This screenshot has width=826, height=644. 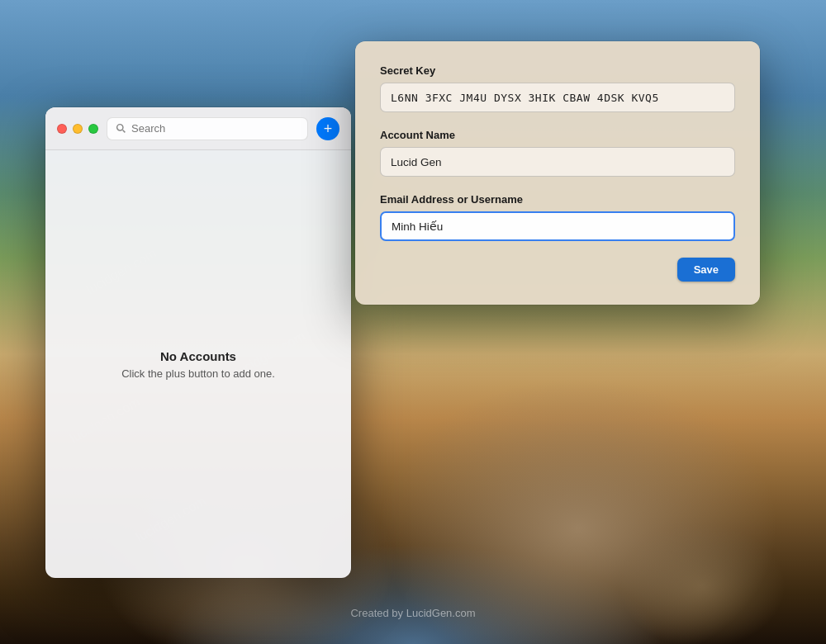 What do you see at coordinates (93, 129) in the screenshot?
I see `window-maximize-button` at bounding box center [93, 129].